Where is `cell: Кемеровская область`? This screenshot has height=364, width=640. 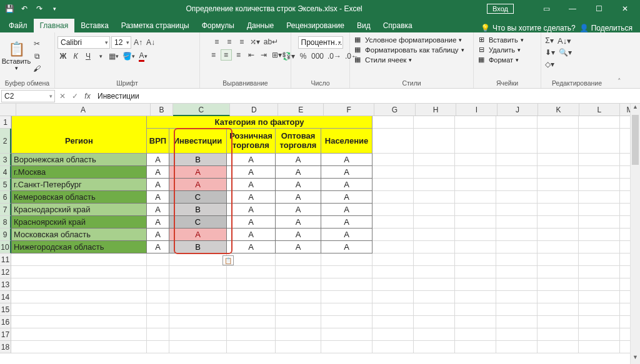
cell: Кемеровская область is located at coordinates (79, 197).